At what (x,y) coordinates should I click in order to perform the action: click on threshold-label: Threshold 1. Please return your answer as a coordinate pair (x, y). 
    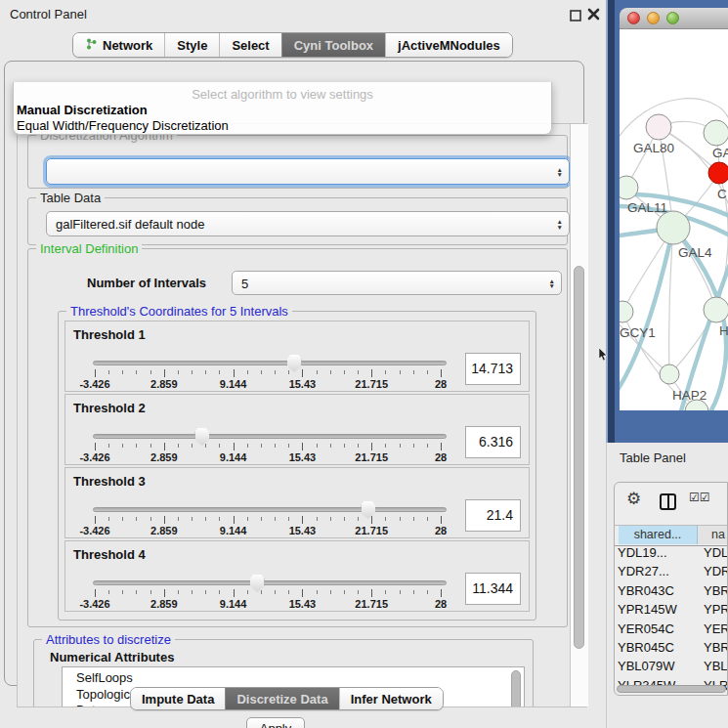
    Looking at the image, I should click on (109, 334).